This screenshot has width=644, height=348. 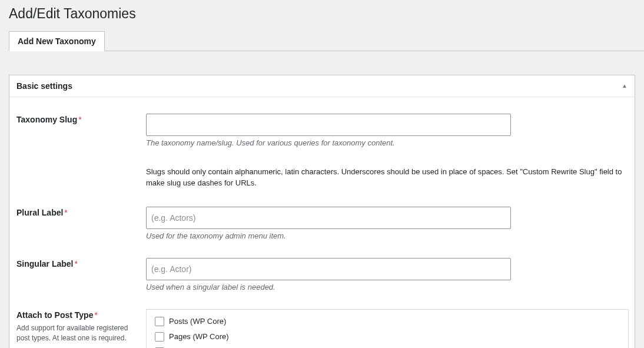 What do you see at coordinates (328, 269) in the screenshot?
I see `singular-label-input` at bounding box center [328, 269].